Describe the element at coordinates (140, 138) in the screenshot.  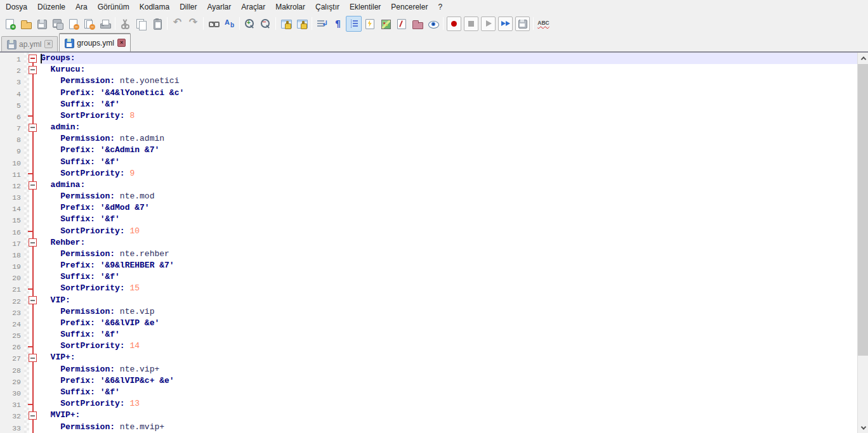
I see `code-segment: nte.admin` at that location.